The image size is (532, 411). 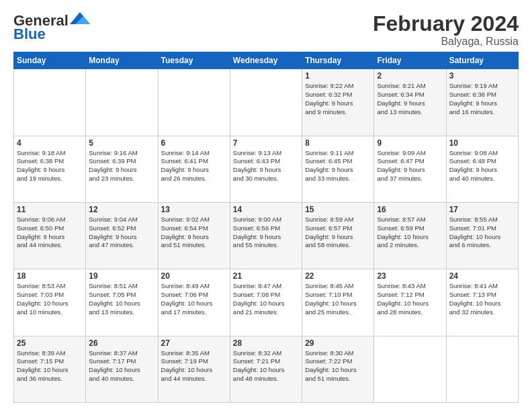 What do you see at coordinates (338, 232) in the screenshot?
I see `cell-data: Sunrise: 8:59 AM Sunset: 6:57 PM Dayligh…` at bounding box center [338, 232].